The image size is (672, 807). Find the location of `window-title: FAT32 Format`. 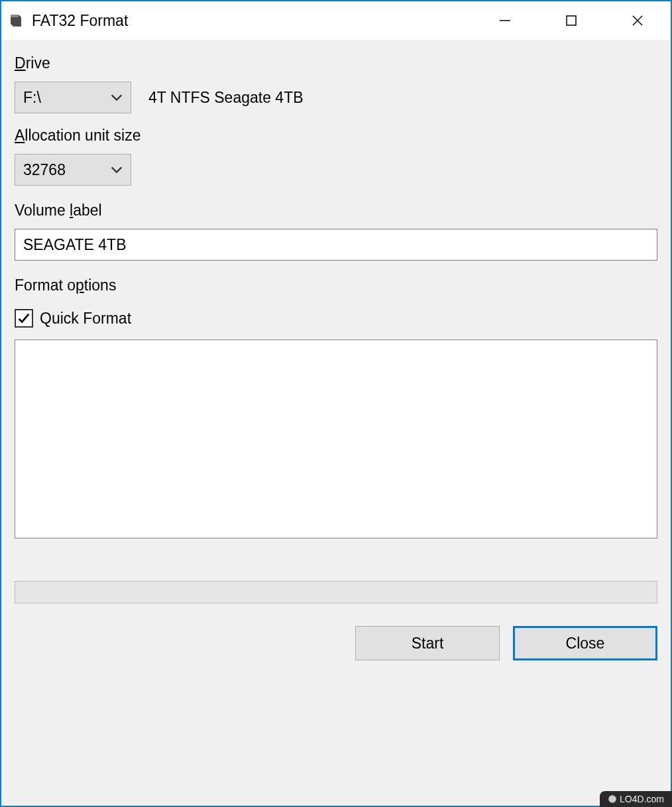

window-title: FAT32 Format is located at coordinates (252, 21).